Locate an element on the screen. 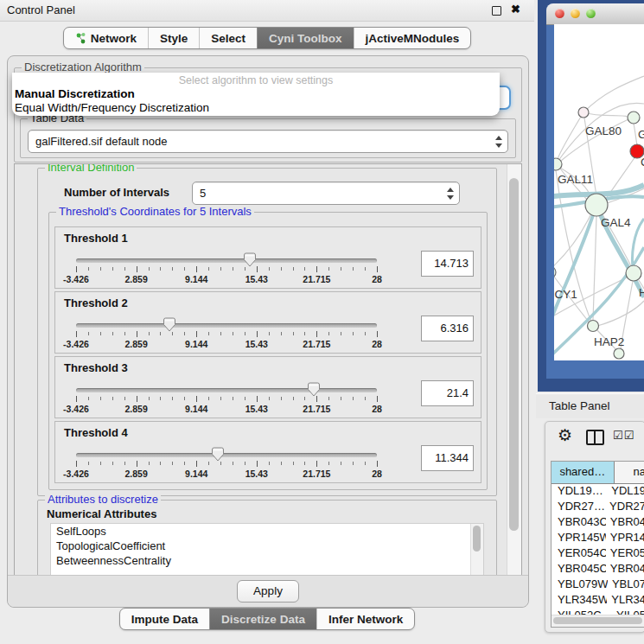 The image size is (644, 644). threshold-value-field: 11.344 is located at coordinates (448, 458).